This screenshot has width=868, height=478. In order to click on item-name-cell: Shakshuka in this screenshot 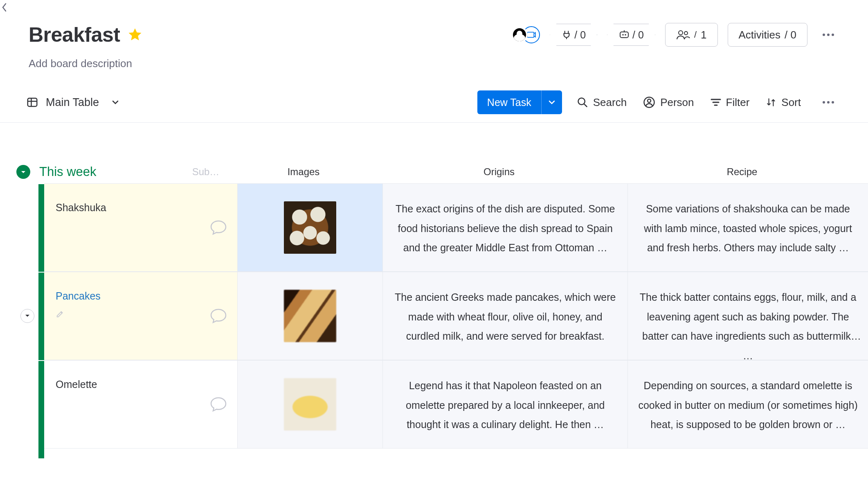, I will do `click(141, 228)`.